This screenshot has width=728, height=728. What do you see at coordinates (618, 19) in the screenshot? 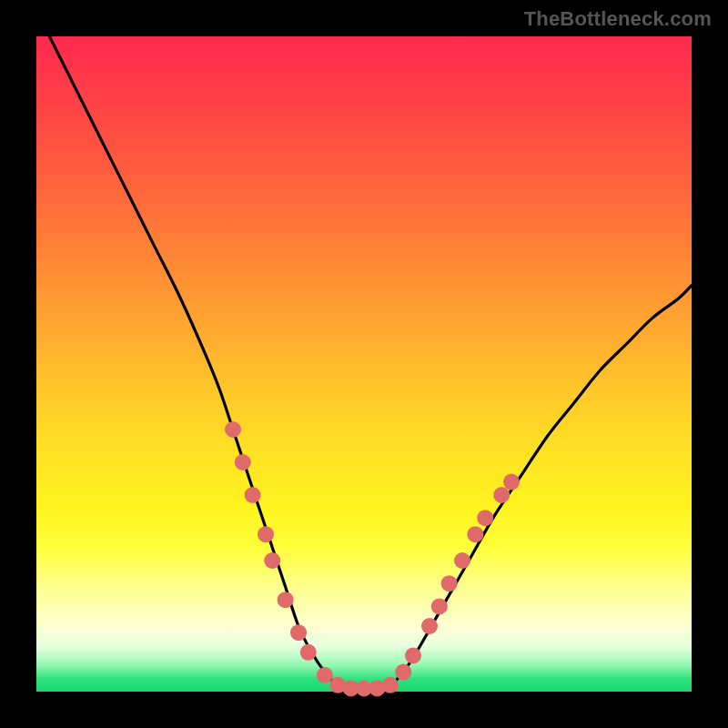
I see `watermark-text: TheBottleneck.com` at bounding box center [618, 19].